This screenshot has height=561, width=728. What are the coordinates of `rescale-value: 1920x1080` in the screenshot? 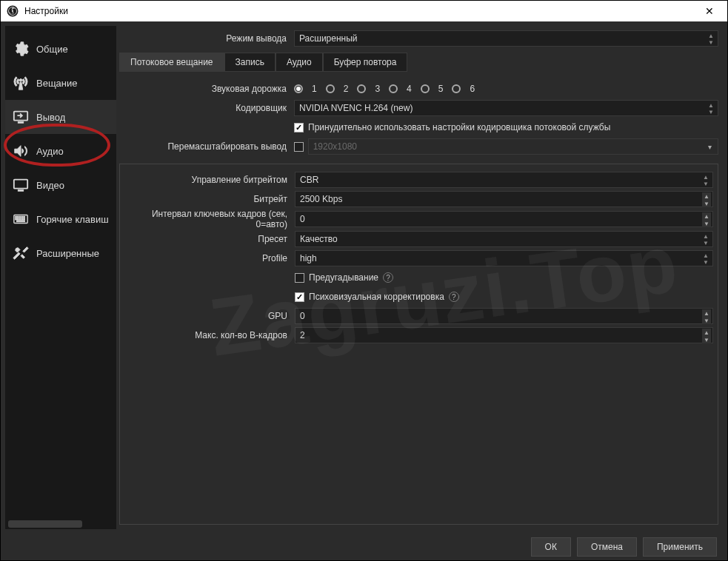 It's located at (335, 147).